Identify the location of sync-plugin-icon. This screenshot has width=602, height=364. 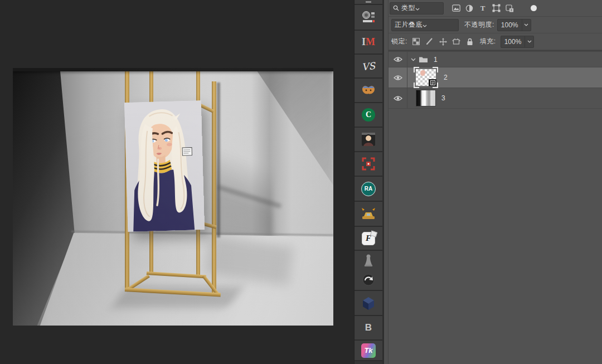
(368, 280).